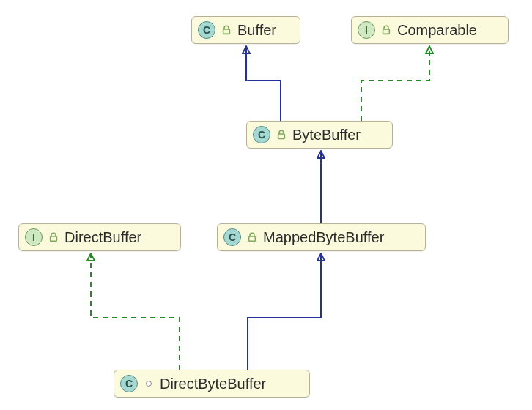  What do you see at coordinates (135, 312) in the screenshot?
I see `edge-directbytebuffer-implements-directbuffer` at bounding box center [135, 312].